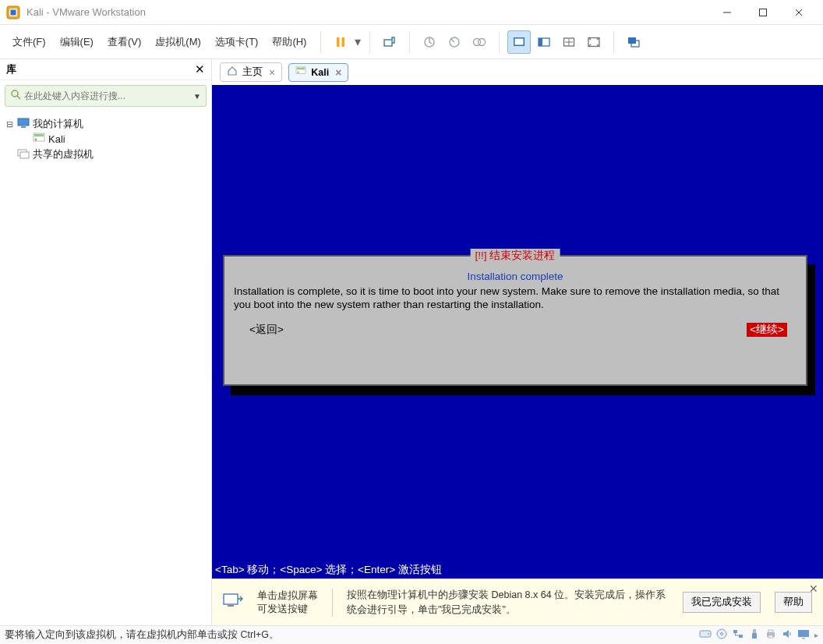 The image size is (823, 644). I want to click on tree-shared: 共享的虚拟机, so click(106, 154).